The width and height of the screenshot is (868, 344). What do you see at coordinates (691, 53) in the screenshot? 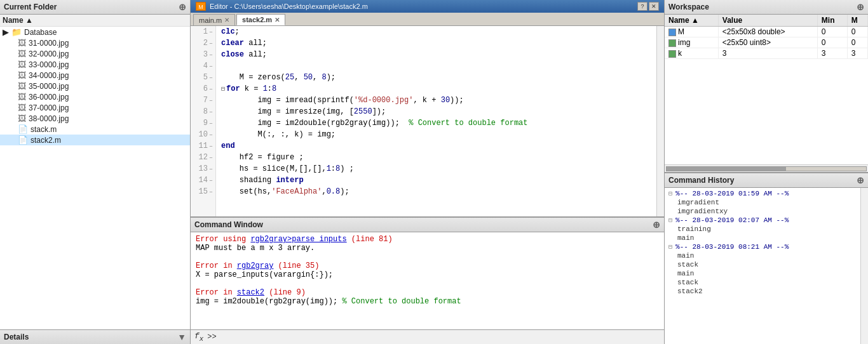
I see `var-name-k: k` at bounding box center [691, 53].